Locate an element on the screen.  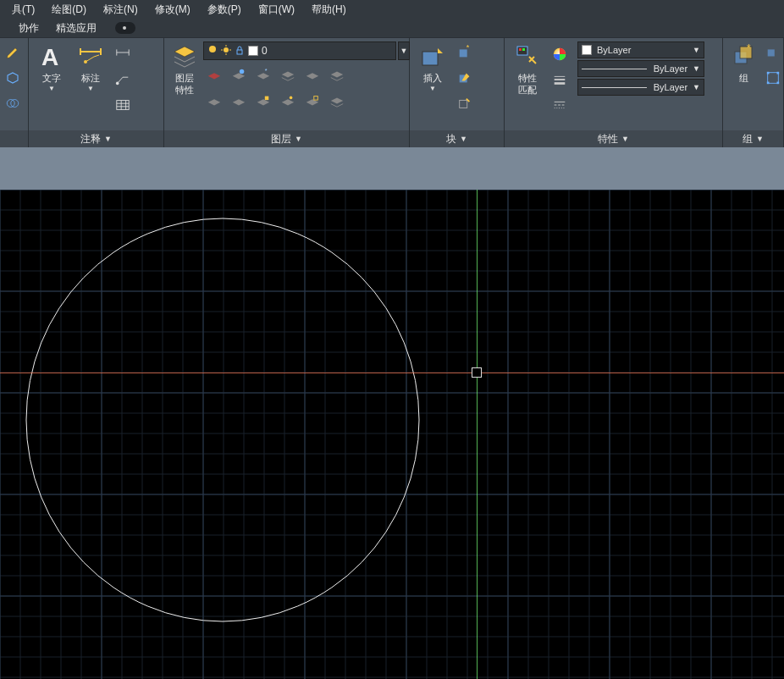
panel-title-groups: 组 is located at coordinates (748, 139).